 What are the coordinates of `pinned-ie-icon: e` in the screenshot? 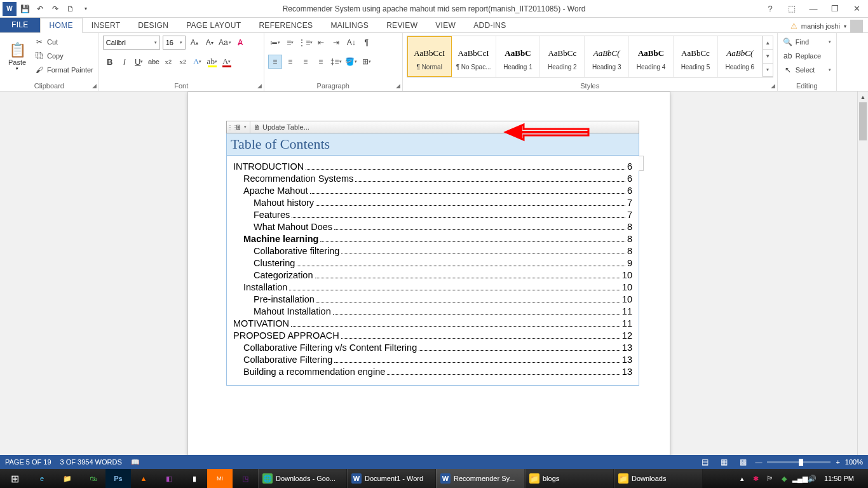 It's located at (42, 478).